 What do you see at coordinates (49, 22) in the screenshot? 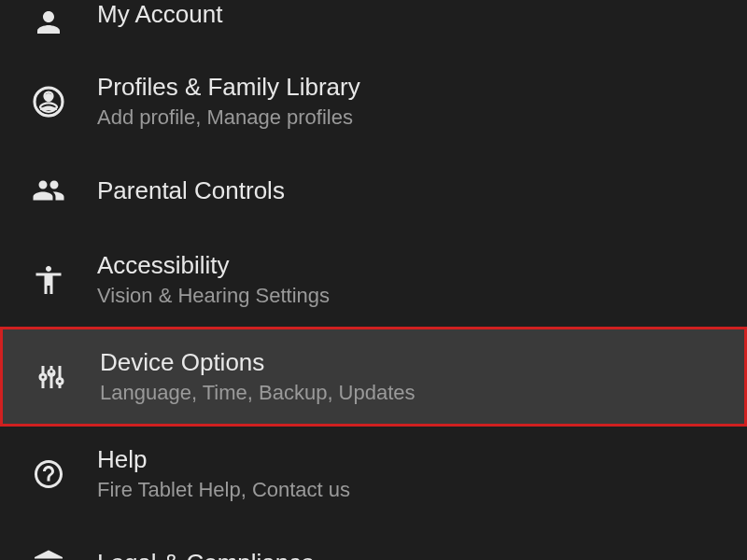
I see `person-icon` at bounding box center [49, 22].